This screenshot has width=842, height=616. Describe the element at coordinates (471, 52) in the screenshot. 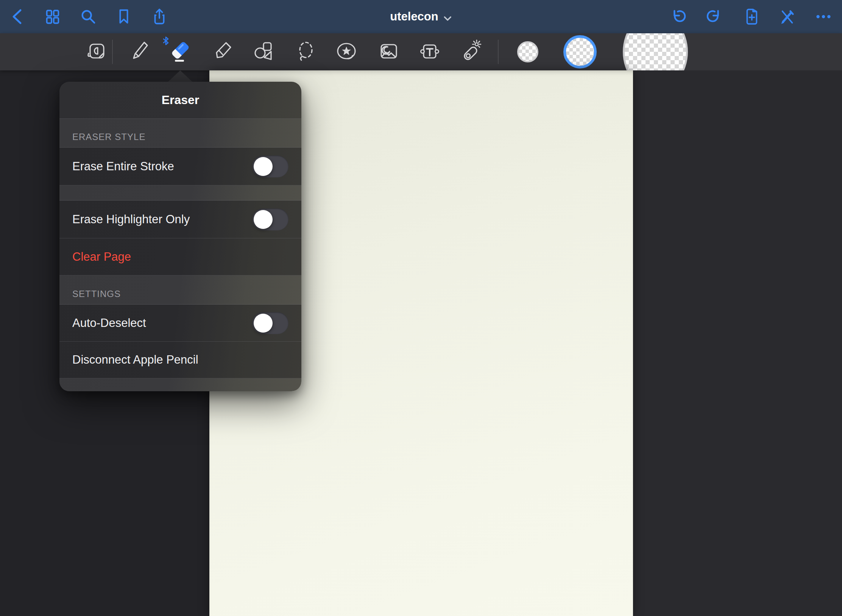

I see `laser-pointer-icon` at that location.